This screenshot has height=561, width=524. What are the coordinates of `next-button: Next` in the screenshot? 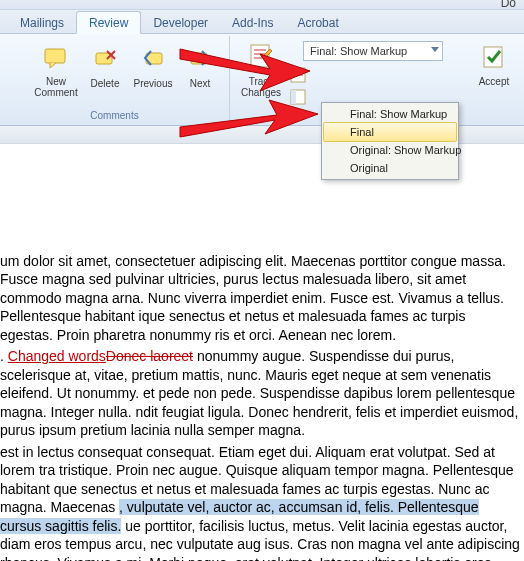 It's located at (200, 66).